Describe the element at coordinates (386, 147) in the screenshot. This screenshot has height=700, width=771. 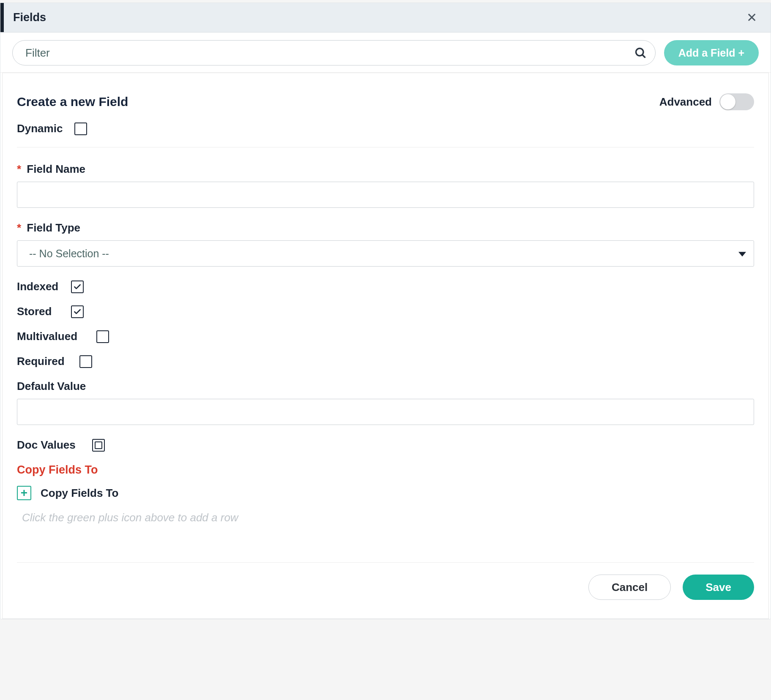
I see `separator` at that location.